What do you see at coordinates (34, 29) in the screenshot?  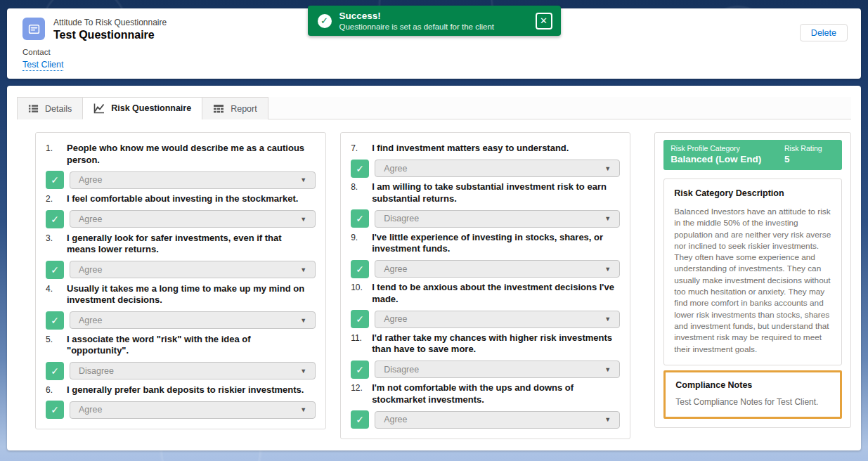 I see `questionnaire-record-icon` at bounding box center [34, 29].